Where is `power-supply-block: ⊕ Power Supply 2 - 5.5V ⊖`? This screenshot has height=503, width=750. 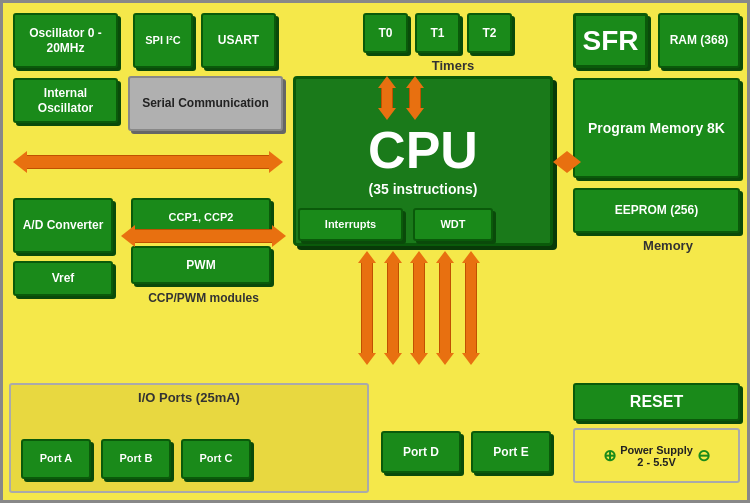
power-supply-block: ⊕ Power Supply 2 - 5.5V ⊖ is located at coordinates (656, 456).